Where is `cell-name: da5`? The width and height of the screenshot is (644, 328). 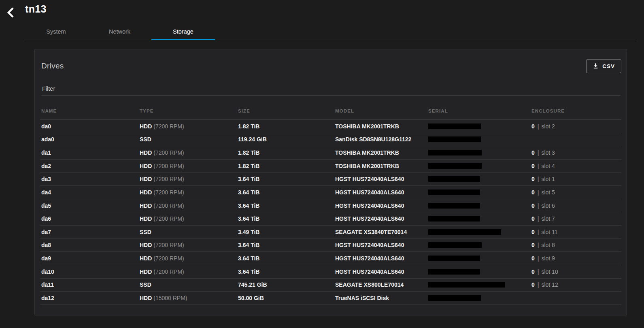 cell-name: da5 is located at coordinates (89, 206).